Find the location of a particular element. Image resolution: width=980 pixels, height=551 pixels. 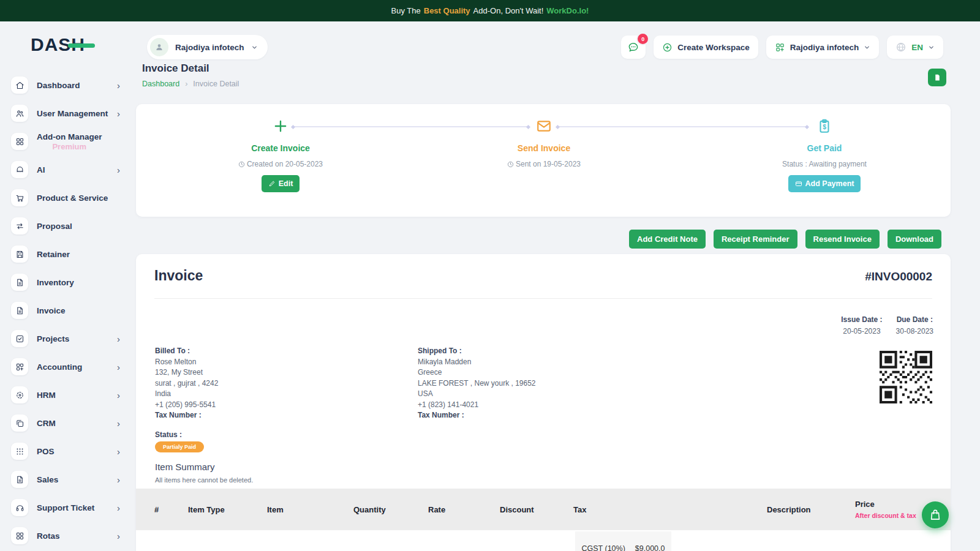

sidebar-item-dashboard: Dashboard › is located at coordinates (65, 85).